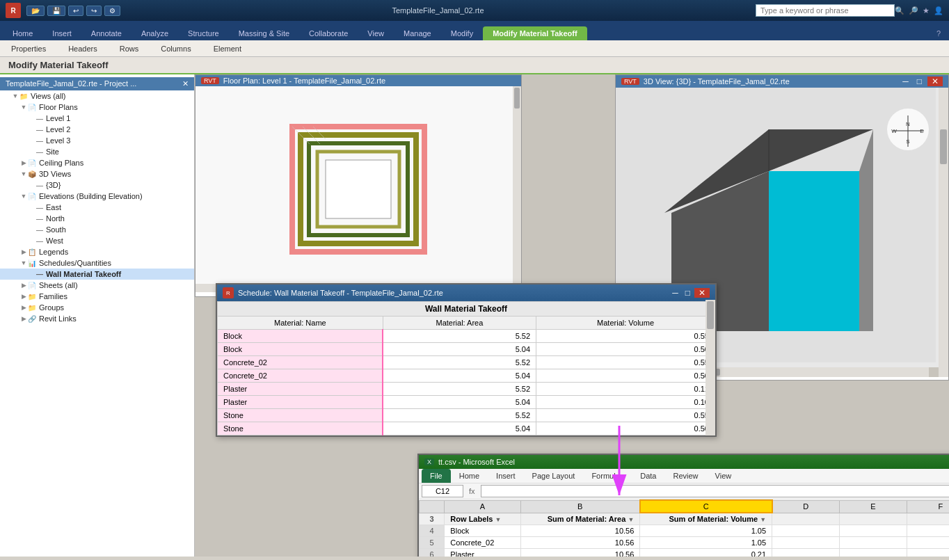 Image resolution: width=949 pixels, height=560 pixels. What do you see at coordinates (97, 285) in the screenshot?
I see `sidebar-item-sheets: ▶ 📄 Sheets (all)` at bounding box center [97, 285].